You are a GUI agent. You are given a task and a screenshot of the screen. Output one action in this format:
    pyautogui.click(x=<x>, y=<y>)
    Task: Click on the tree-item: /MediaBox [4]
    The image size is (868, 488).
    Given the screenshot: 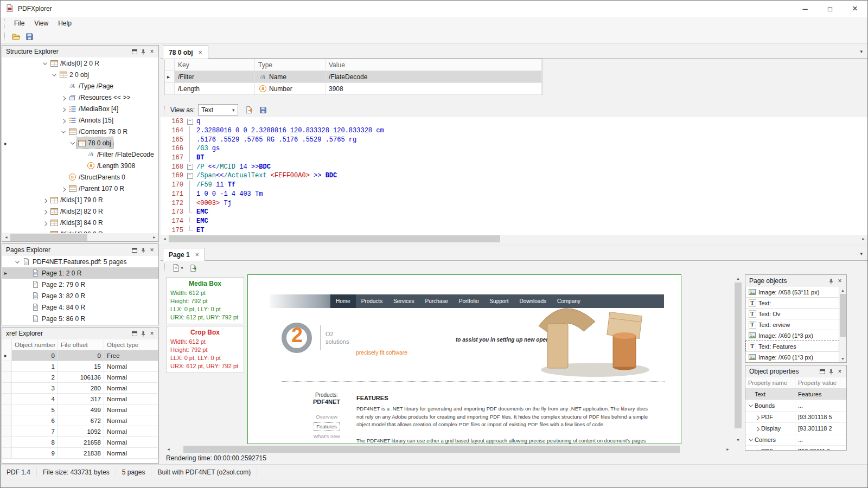 What is the action you would take?
    pyautogui.click(x=80, y=108)
    